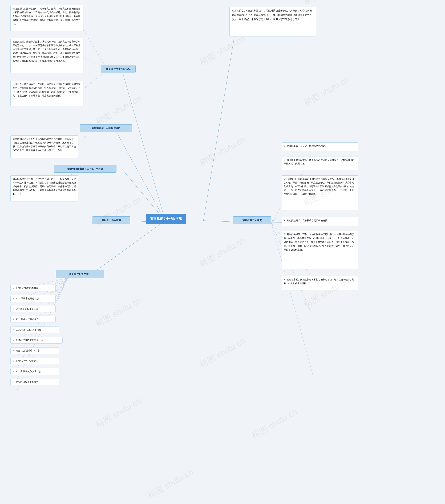 This screenshot has height=504, width=445. What do you see at coordinates (29, 372) in the screenshot?
I see `related-item-9-text: 2021年商务礼仪女士坐姿` at bounding box center [29, 372].